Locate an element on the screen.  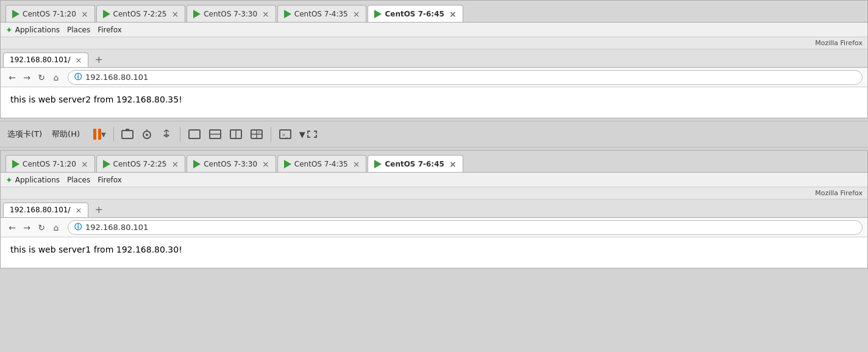
vm-tab-3-label: CentOS 7-3:30 is located at coordinates (230, 14).